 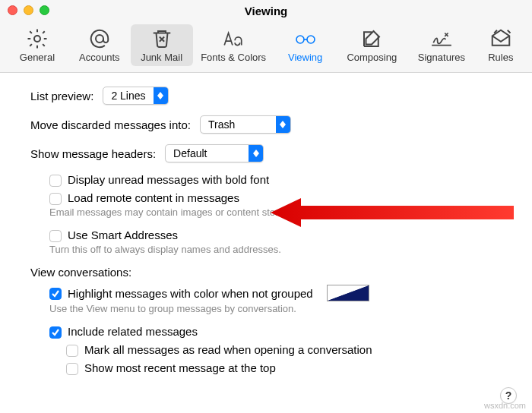 I want to click on fonts-icon, so click(x=233, y=39).